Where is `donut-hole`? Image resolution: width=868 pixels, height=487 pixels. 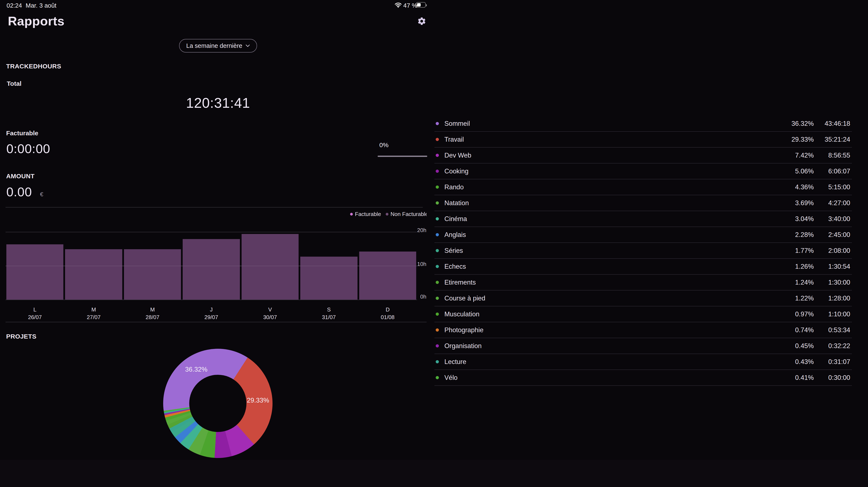 donut-hole is located at coordinates (218, 403).